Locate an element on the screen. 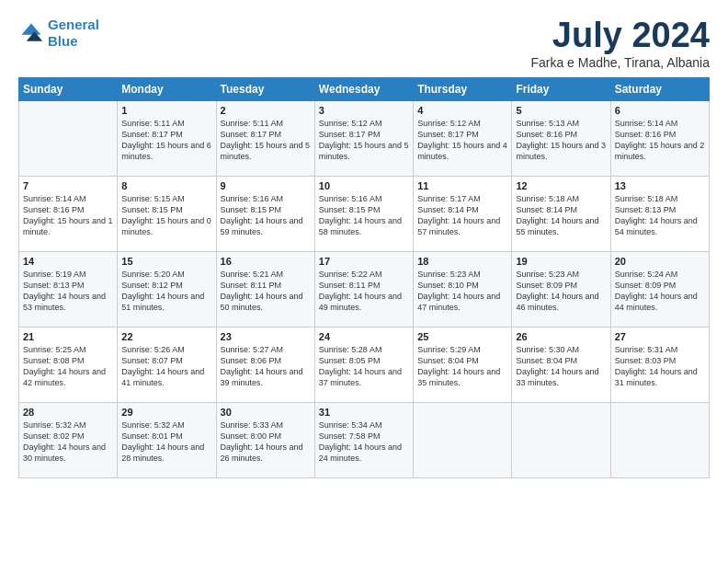  header-tuesday: Tuesday is located at coordinates (265, 88).